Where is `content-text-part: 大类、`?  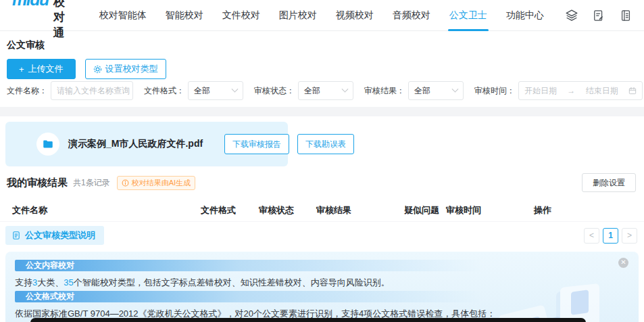 content-text-part: 大类、 is located at coordinates (50, 283).